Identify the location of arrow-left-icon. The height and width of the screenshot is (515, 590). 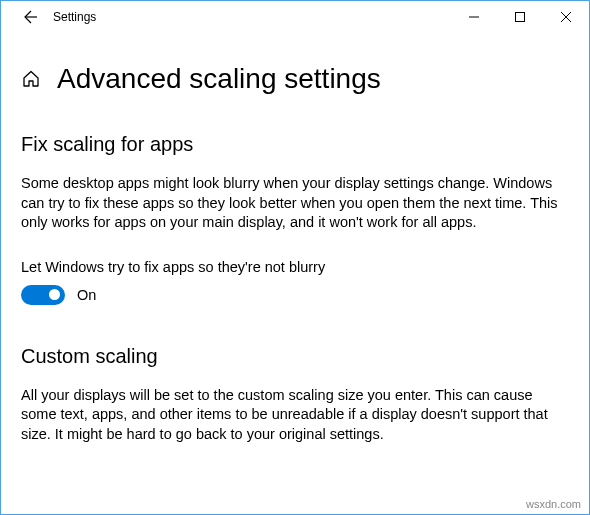
(29, 17).